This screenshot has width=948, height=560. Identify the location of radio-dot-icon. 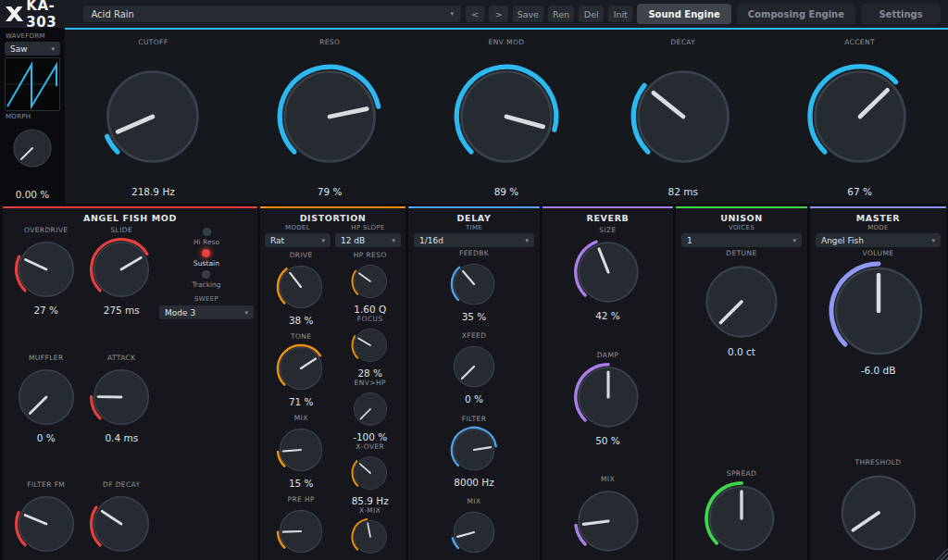
(207, 231).